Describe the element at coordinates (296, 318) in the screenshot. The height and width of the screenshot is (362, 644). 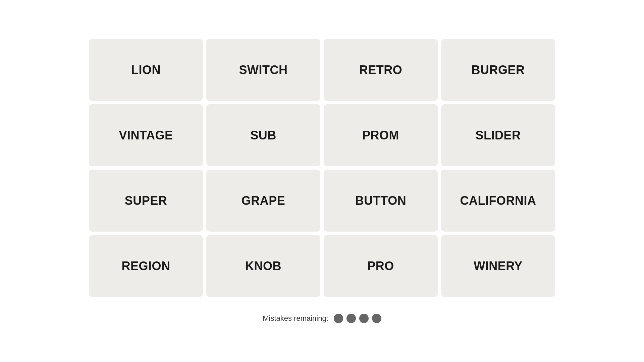
I see `mistakes-label: Mistakes remaining:` at that location.